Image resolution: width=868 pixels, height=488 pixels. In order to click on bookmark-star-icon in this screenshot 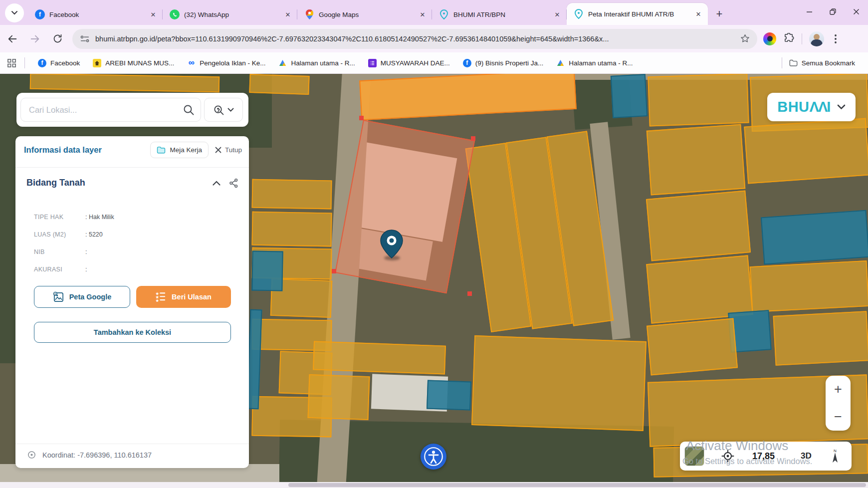, I will do `click(745, 39)`.